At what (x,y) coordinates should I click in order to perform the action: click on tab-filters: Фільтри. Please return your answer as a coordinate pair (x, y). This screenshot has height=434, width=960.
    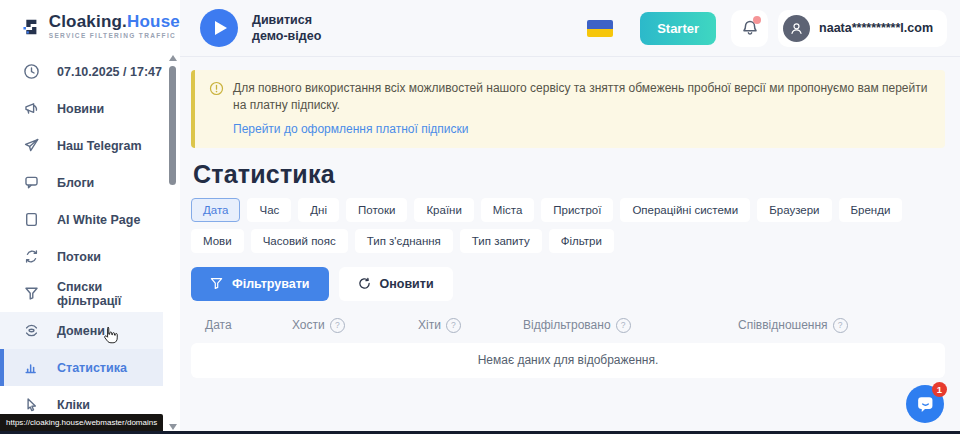
    Looking at the image, I should click on (582, 241).